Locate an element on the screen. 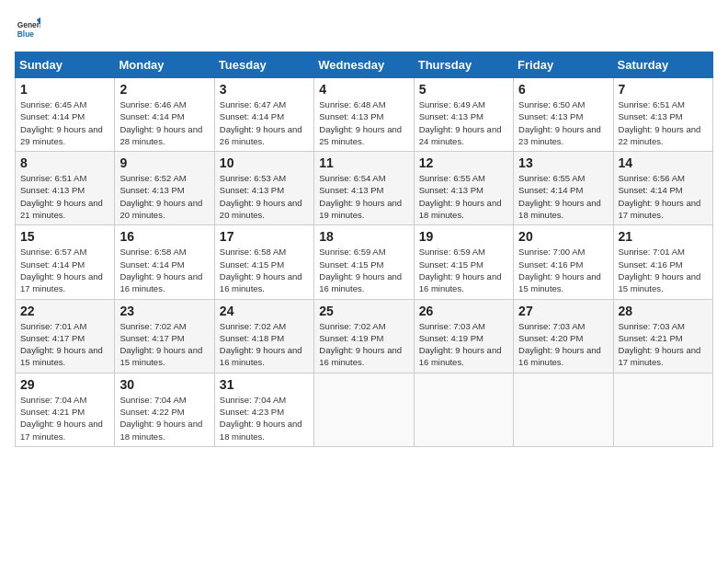  calendar-cell: 7 Sunrise: 6:51 AM Sunset: 4:13 PM Dayli… is located at coordinates (663, 115).